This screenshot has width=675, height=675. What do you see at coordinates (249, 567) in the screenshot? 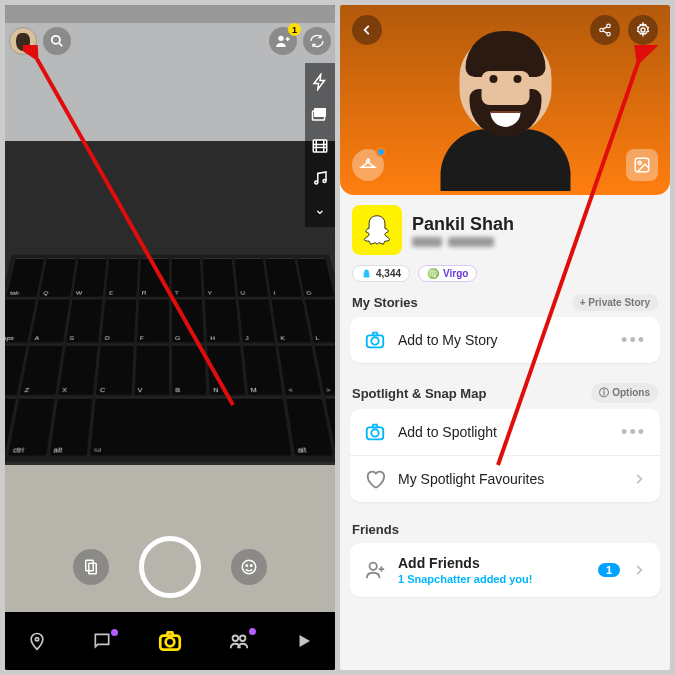
I see `lens-button` at bounding box center [249, 567].